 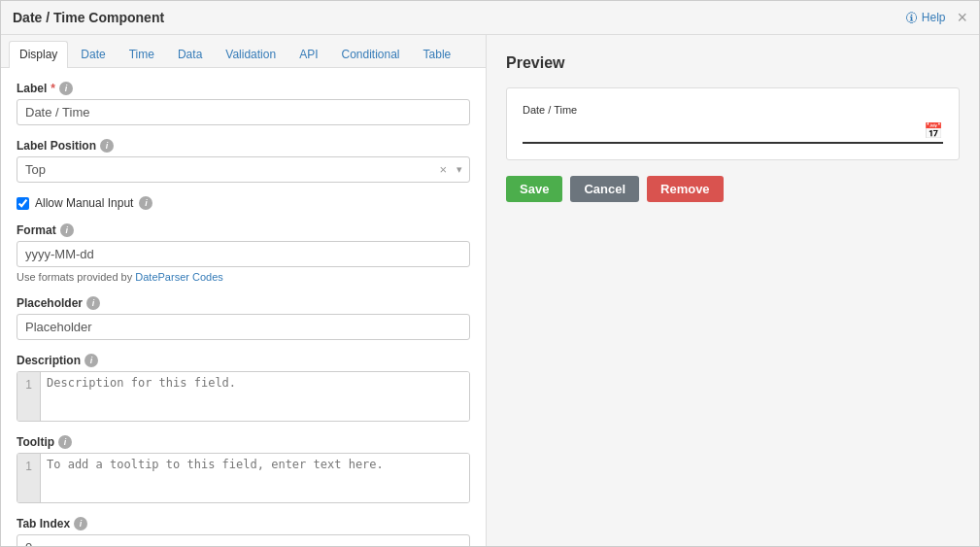 I want to click on description-textarea-wrapper: 1, so click(x=243, y=396).